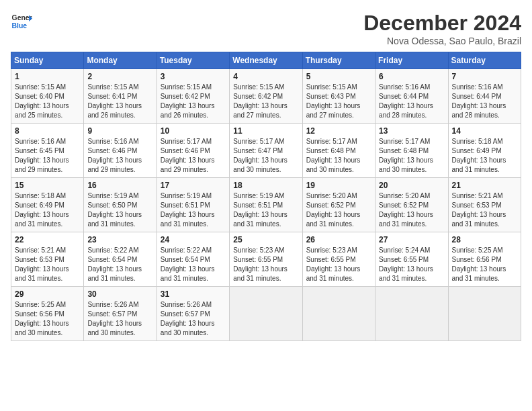  Describe the element at coordinates (120, 156) in the screenshot. I see `day-info: Sunrise: 5:16 AMSunset: 6:46 PMDaylight:…` at that location.